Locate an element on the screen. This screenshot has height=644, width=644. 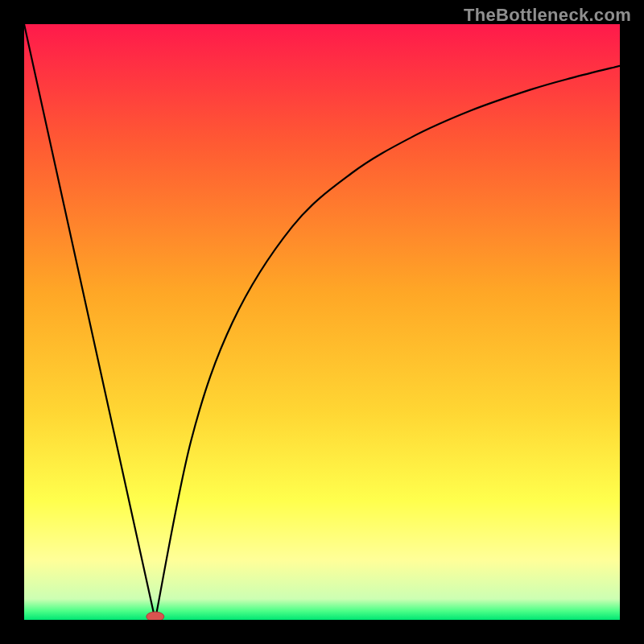
minimum-marker is located at coordinates (155, 616).